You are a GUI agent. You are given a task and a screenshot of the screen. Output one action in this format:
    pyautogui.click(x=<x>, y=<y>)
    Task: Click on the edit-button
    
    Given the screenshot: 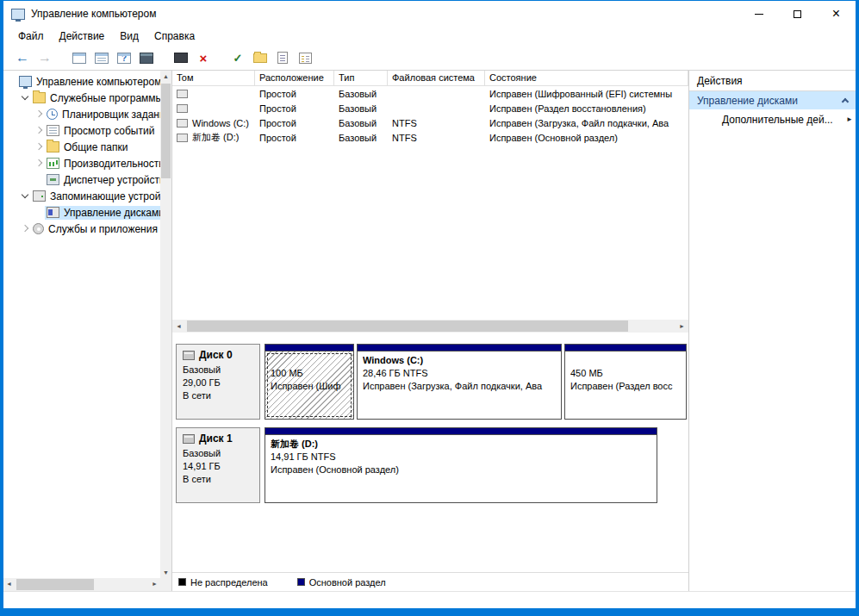 What is the action you would take?
    pyautogui.click(x=283, y=58)
    